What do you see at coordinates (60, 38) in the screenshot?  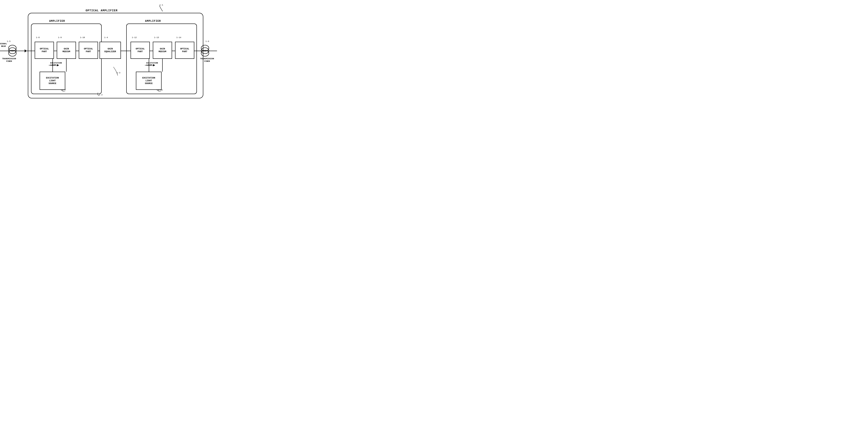 I see `ref-1-9: 1-9` at bounding box center [60, 38].